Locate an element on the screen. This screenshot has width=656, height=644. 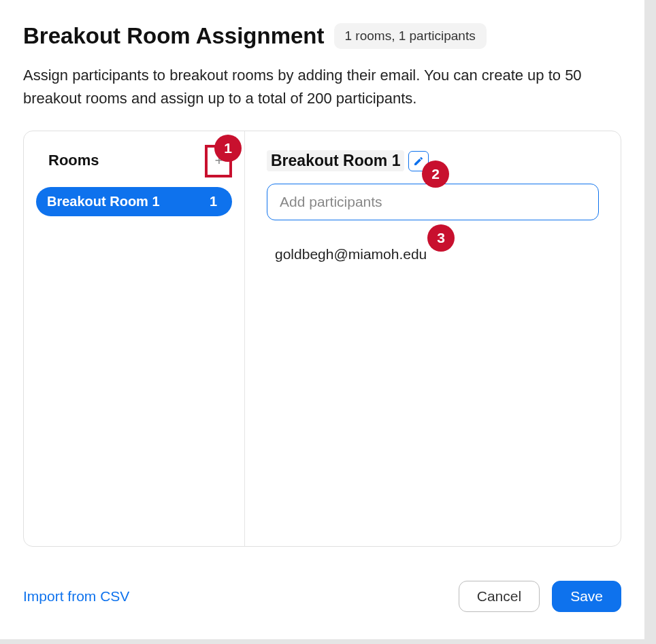
add-participants-input is located at coordinates (433, 202).